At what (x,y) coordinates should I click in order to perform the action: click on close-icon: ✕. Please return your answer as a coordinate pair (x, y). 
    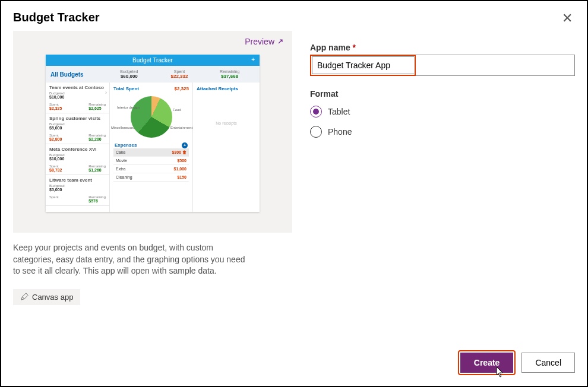
    Looking at the image, I should click on (568, 18).